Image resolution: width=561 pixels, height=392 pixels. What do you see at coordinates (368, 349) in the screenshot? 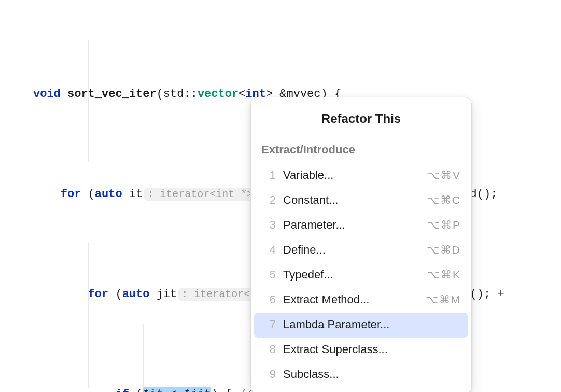
I see `refactor-item-label: Extract Superclass...` at bounding box center [368, 349].